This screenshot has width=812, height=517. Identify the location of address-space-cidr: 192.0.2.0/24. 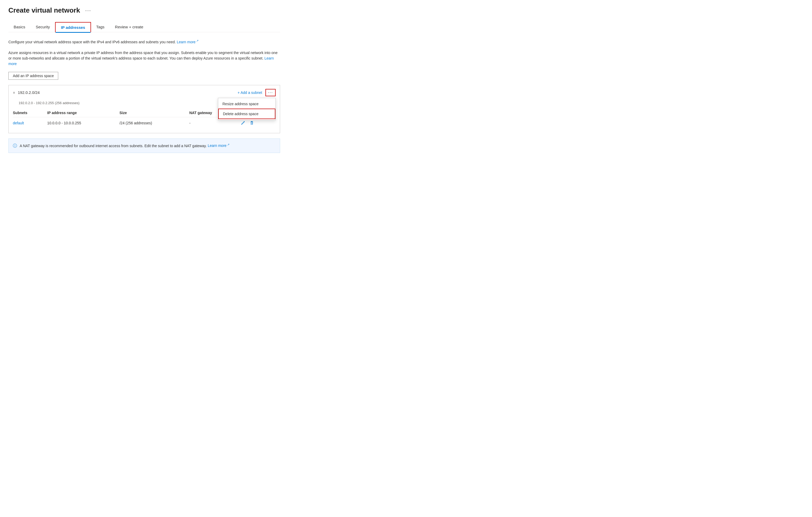
(29, 92).